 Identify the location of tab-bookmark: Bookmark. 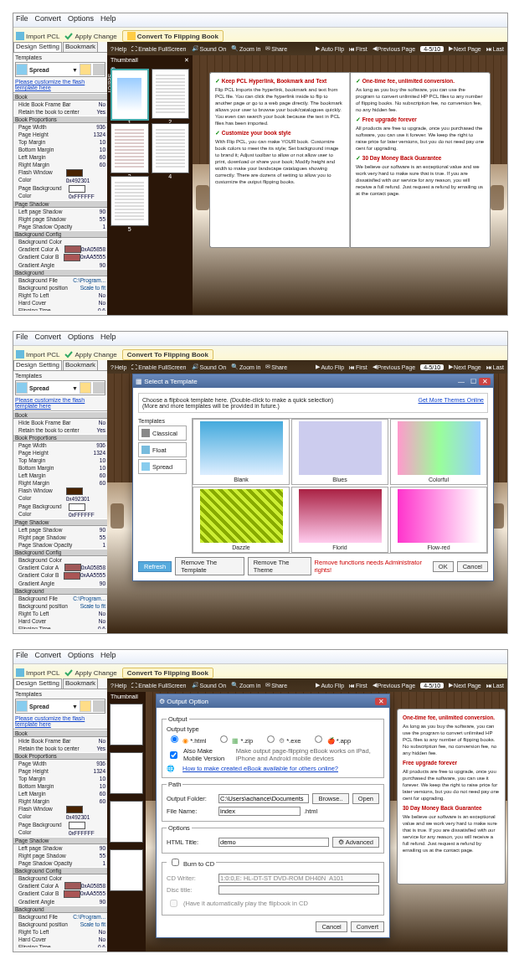
(80, 47).